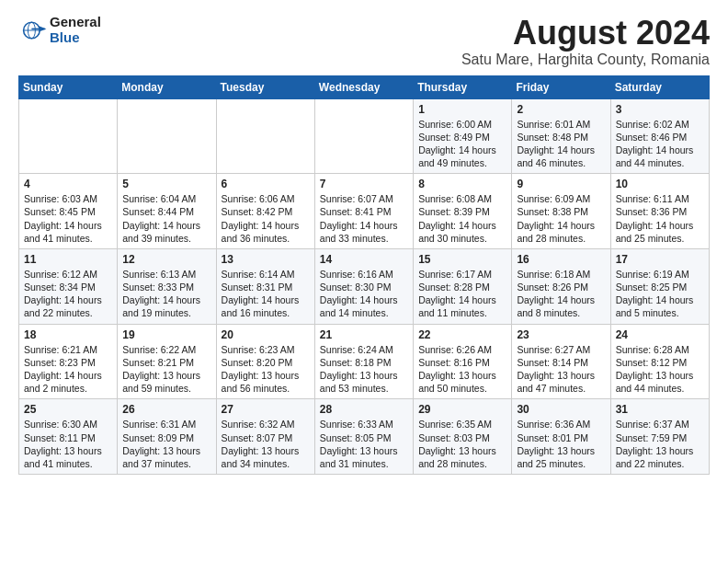  What do you see at coordinates (561, 370) in the screenshot?
I see `day-info: Sunrise: 6:27 AM Sunset: 8:14 PM Dayligh…` at bounding box center [561, 370].